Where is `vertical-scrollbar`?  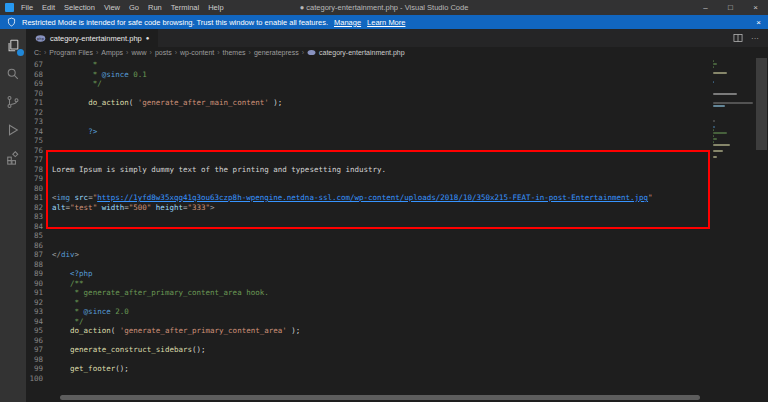 vertical-scrollbar is located at coordinates (762, 230).